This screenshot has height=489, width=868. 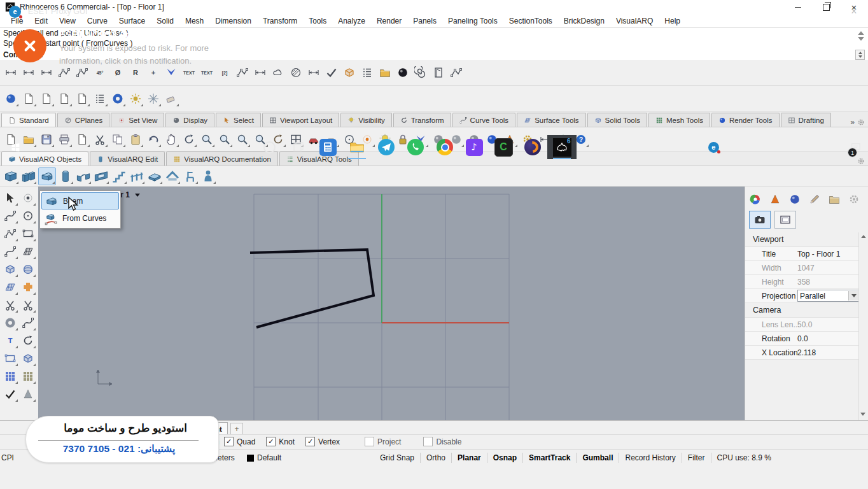 What do you see at coordinates (815, 199) in the screenshot?
I see `annotate-pencil-icon` at bounding box center [815, 199].